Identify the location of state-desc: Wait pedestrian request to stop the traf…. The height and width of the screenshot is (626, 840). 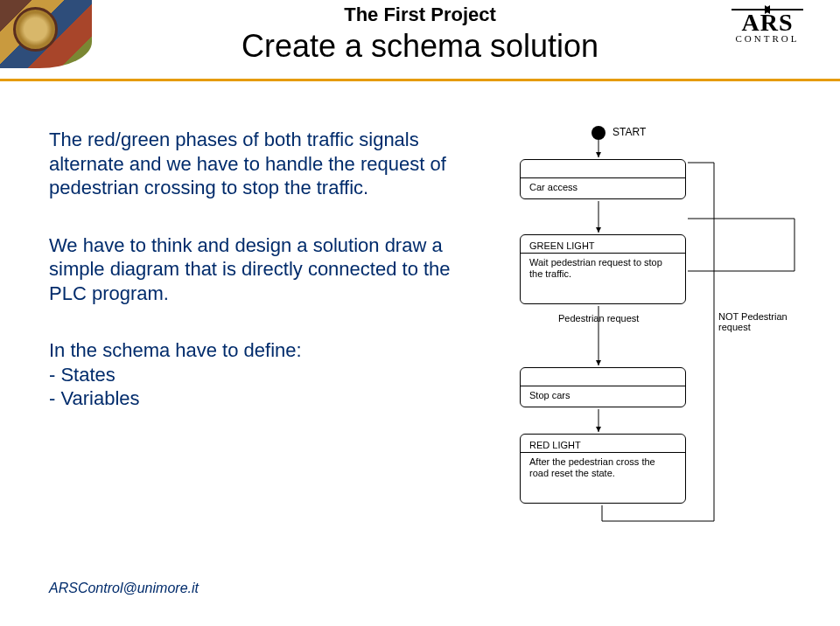
(603, 268).